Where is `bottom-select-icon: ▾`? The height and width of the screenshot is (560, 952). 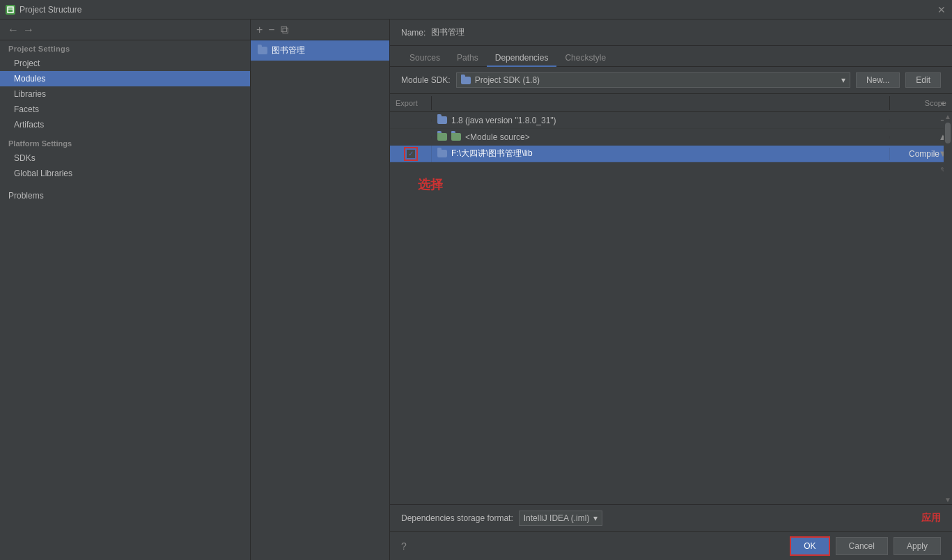 bottom-select-icon: ▾ is located at coordinates (595, 518).